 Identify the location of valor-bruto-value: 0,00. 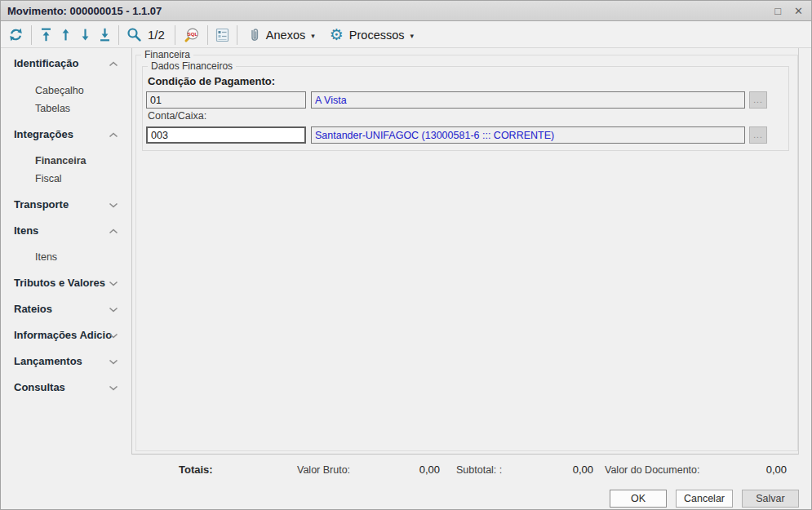
(429, 470).